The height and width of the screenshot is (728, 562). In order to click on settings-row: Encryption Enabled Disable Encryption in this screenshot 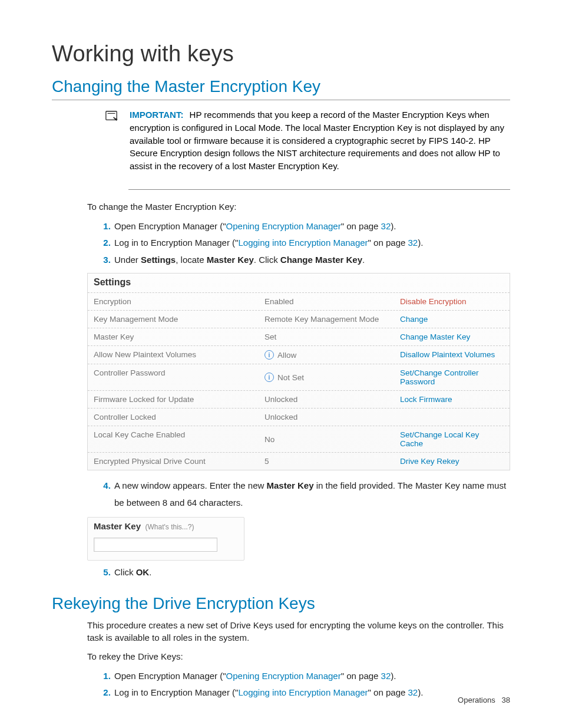, I will do `click(299, 301)`.